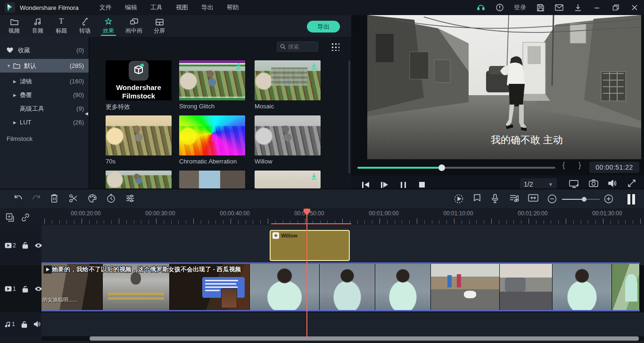 The image size is (644, 343). Describe the element at coordinates (233, 8) in the screenshot. I see `menu-help: 帮助` at that location.